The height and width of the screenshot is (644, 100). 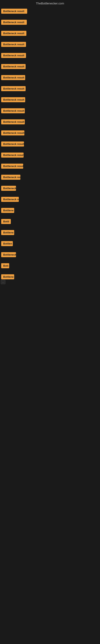 What do you see at coordinates (8, 232) in the screenshot?
I see `bottleneck-label-21: Bottlene` at bounding box center [8, 232].